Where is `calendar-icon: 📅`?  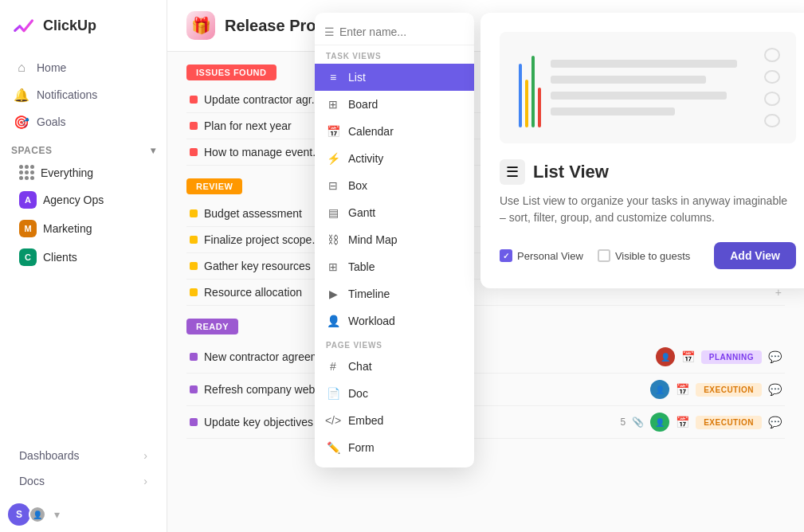
calendar-icon: 📅 is located at coordinates (333, 131).